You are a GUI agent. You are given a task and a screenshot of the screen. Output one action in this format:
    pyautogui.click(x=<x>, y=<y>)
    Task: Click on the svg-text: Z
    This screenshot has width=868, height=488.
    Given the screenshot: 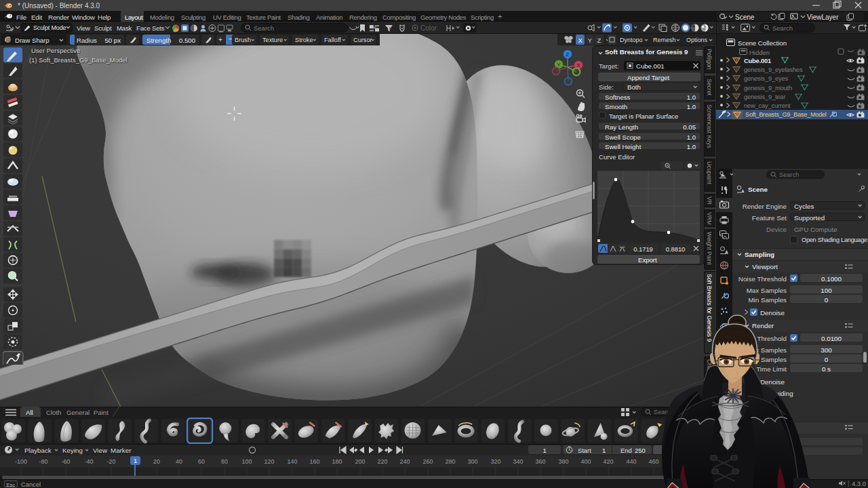 What is the action you would take?
    pyautogui.click(x=568, y=54)
    